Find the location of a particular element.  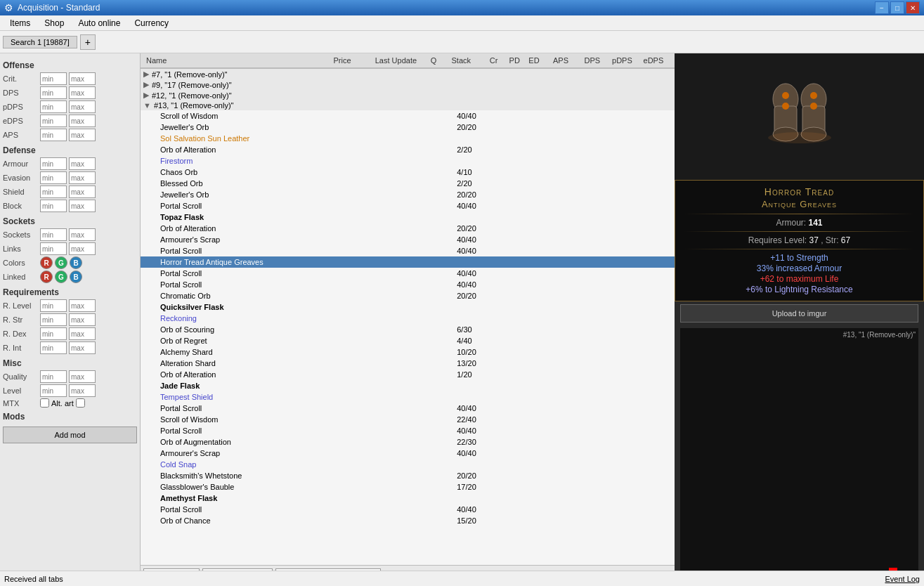

col-ed: ED is located at coordinates (538, 60).